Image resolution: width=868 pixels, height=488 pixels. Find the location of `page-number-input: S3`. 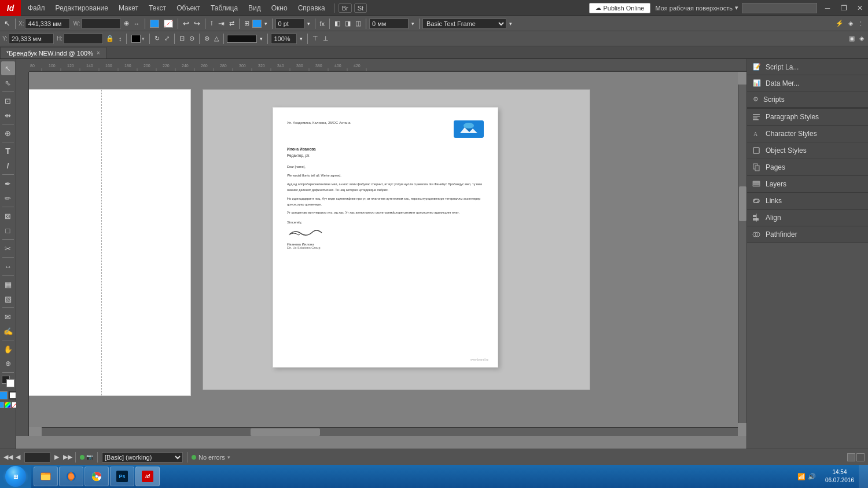

page-number-input: S3 is located at coordinates (37, 457).